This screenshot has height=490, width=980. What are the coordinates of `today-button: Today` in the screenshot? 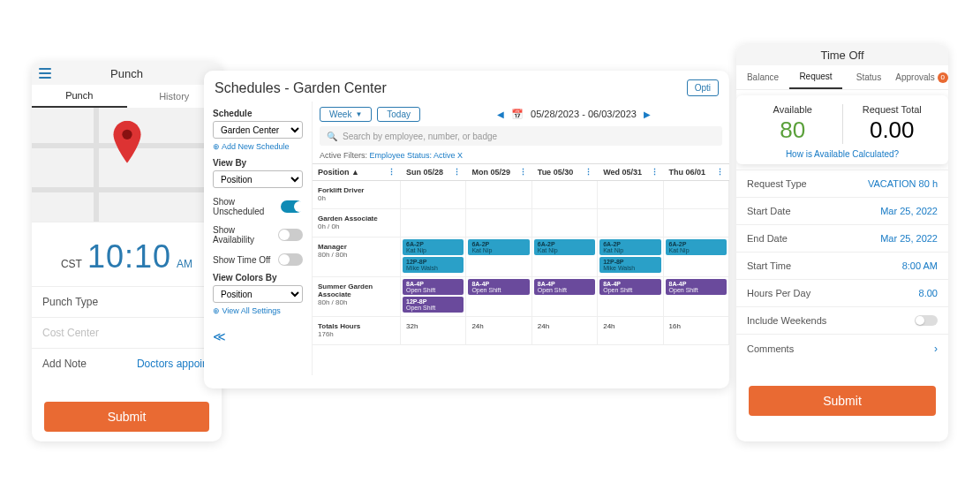 It's located at (399, 115).